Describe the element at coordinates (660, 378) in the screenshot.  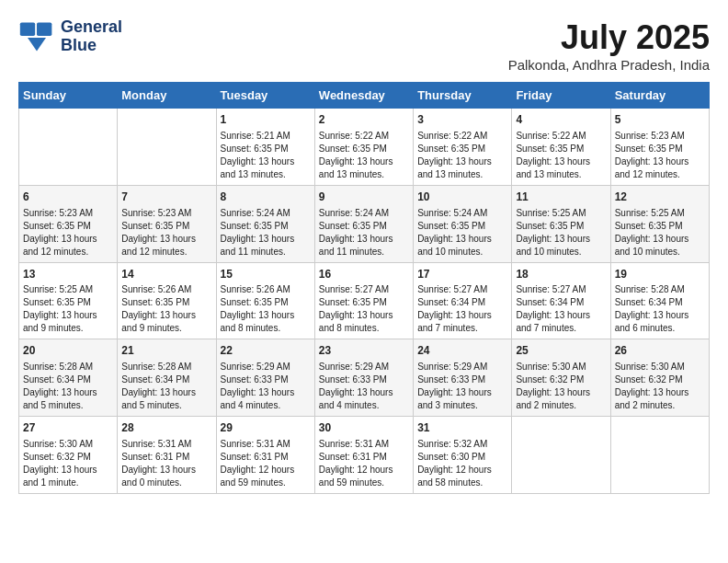
I see `calendar-cell: 26Sunrise: 5:30 AM Sunset: 6:32 PM Dayli…` at that location.